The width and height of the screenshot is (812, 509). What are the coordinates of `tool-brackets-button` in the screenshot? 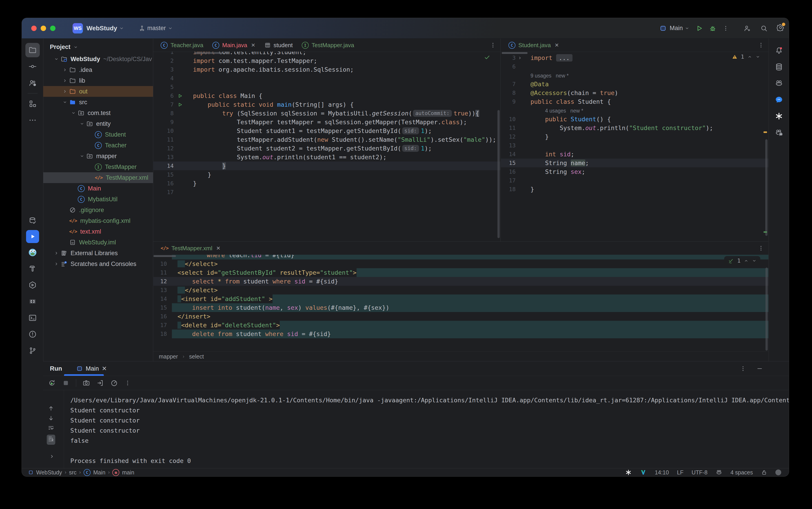 It's located at (32, 302).